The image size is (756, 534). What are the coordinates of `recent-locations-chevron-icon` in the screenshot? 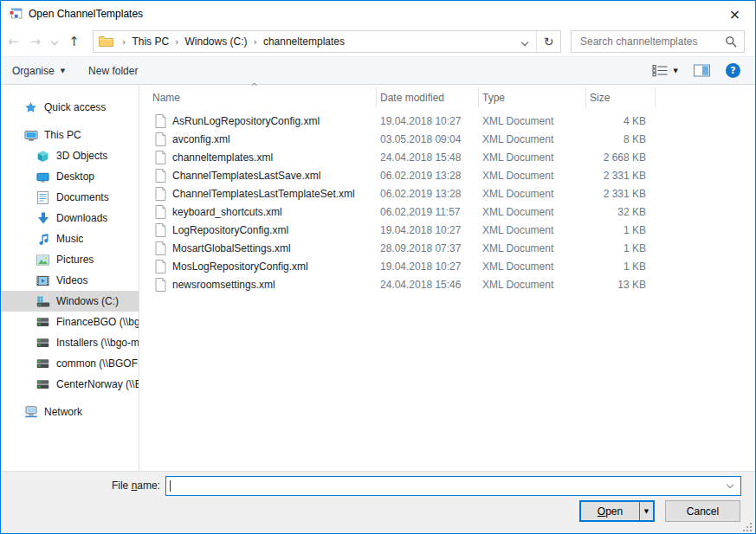 It's located at (55, 42).